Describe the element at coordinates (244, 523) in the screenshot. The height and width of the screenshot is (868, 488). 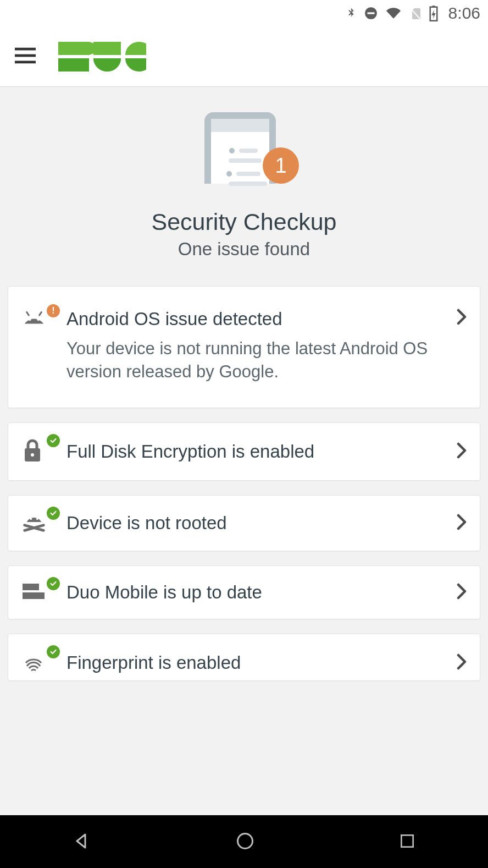
I see `security-item-not-rooted: Device is not rooted` at that location.